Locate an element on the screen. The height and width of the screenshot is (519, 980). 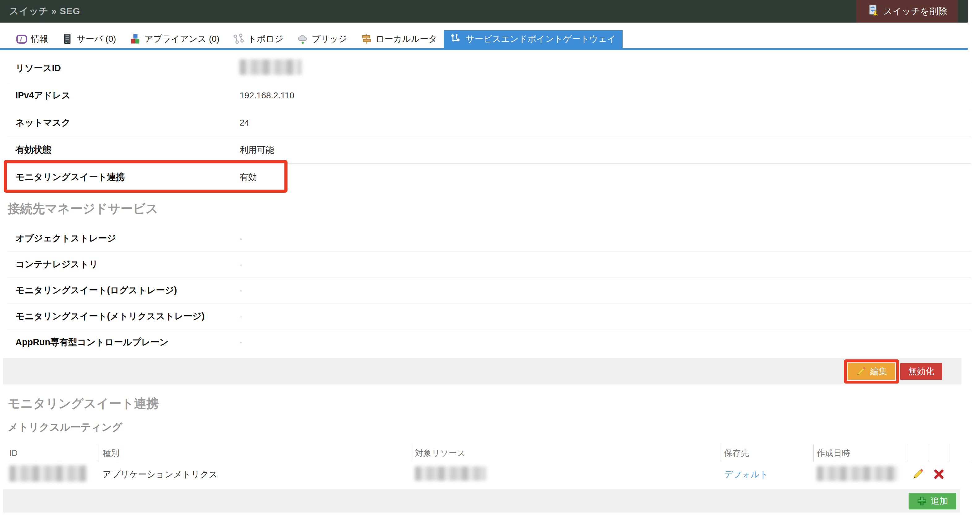
info-row-resource-id: リソースID is located at coordinates (489, 68).